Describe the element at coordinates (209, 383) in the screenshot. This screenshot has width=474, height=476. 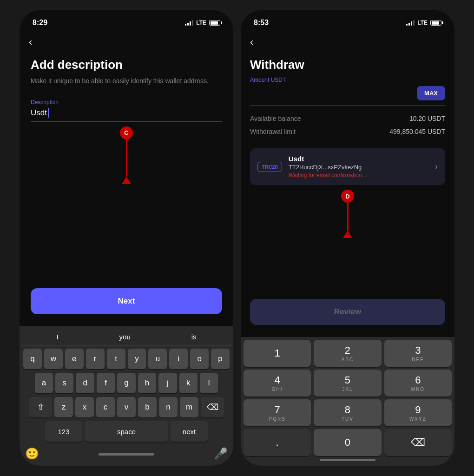
I see `key-l: l` at that location.